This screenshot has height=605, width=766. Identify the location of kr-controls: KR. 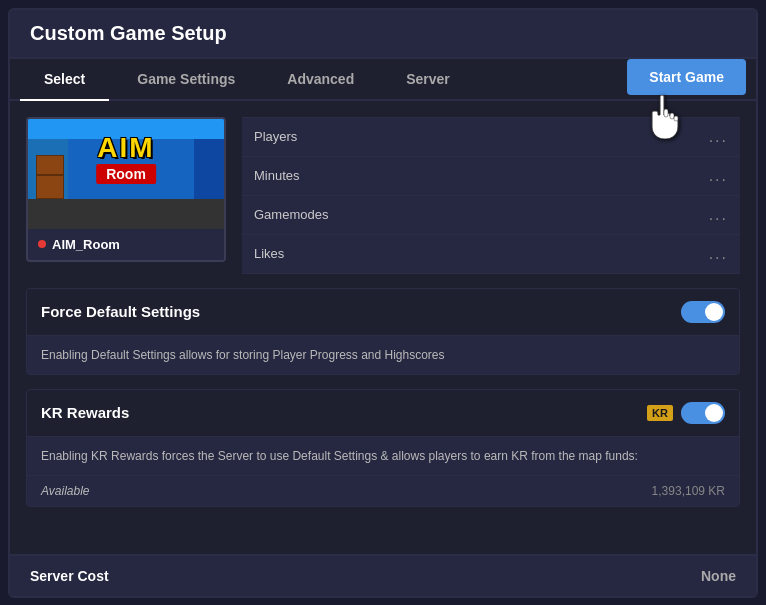
(686, 413).